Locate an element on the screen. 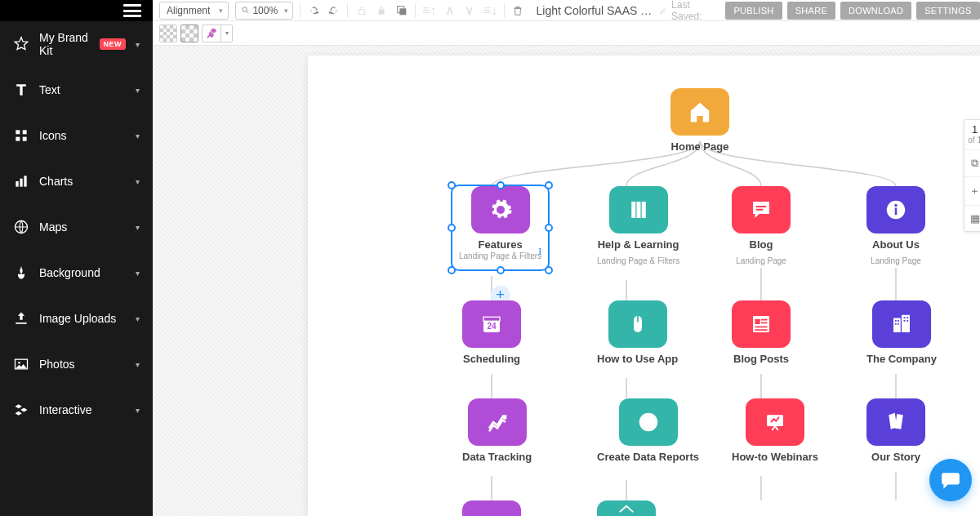 This screenshot has width=980, height=516. sidebar-item-background: Background ▾ is located at coordinates (77, 273).